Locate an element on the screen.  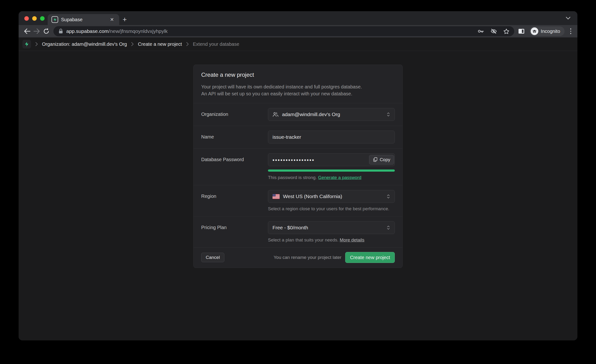
password-strength-text: This password is strong. is located at coordinates (292, 178).